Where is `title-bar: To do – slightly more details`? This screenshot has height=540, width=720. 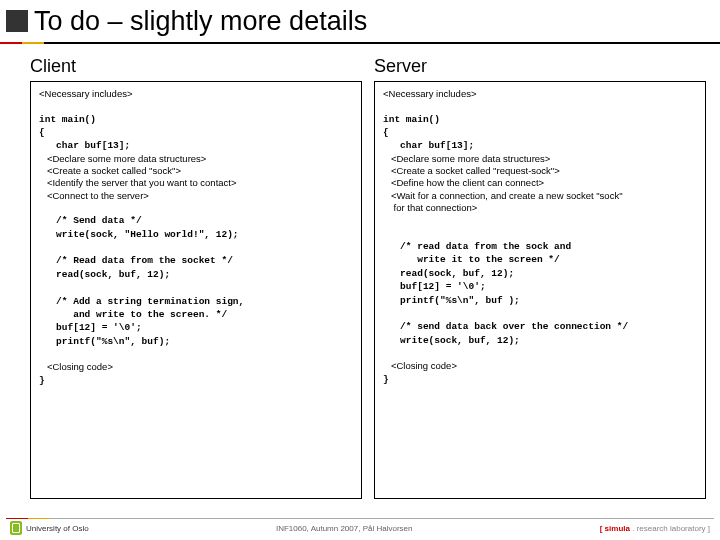 title-bar: To do – slightly more details is located at coordinates (360, 21).